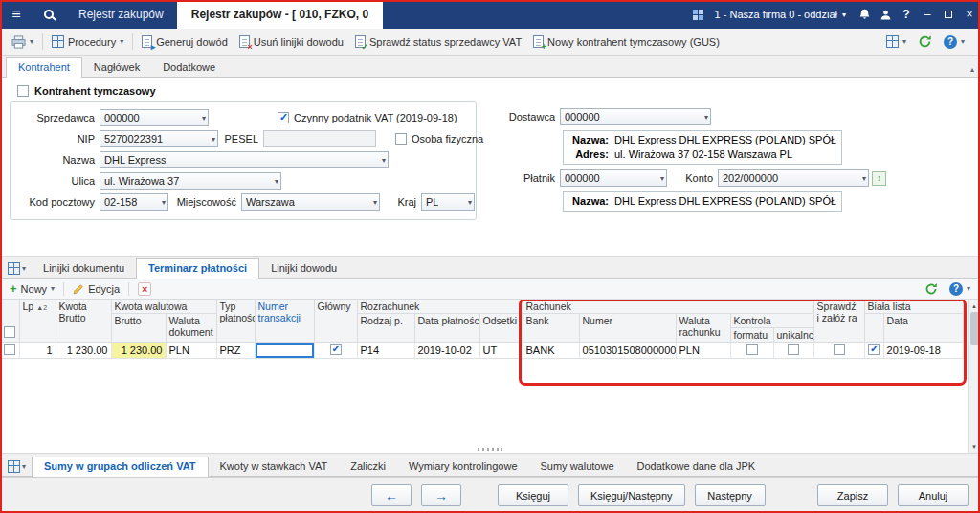 The width and height of the screenshot is (980, 513). Describe the element at coordinates (668, 306) in the screenshot. I see `colgroup-rachunek: Rachunek` at that location.